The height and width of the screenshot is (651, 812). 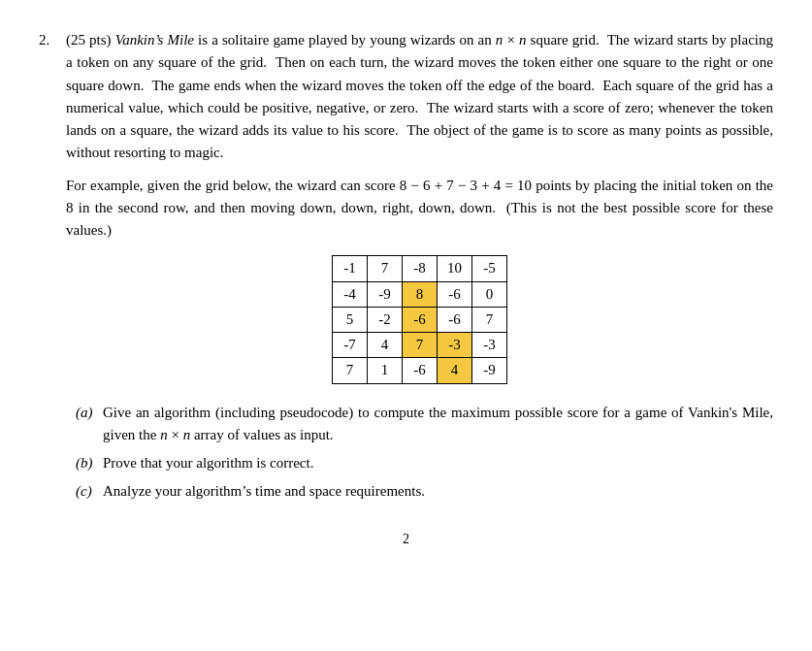 I want to click on game-title: Vankin’s Mile, so click(x=155, y=40).